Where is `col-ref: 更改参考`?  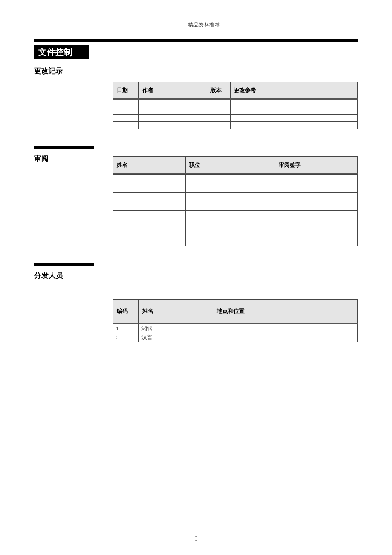
col-ref: 更改参考 is located at coordinates (294, 91).